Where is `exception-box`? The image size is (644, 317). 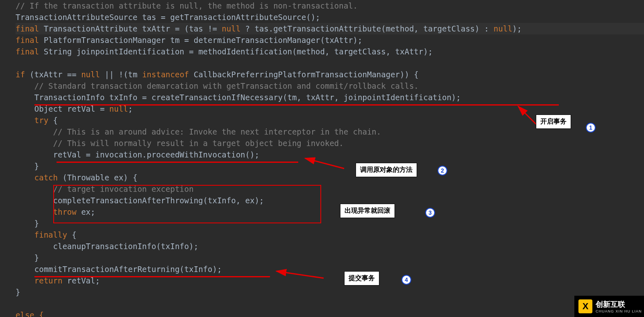
exception-box is located at coordinates (187, 204).